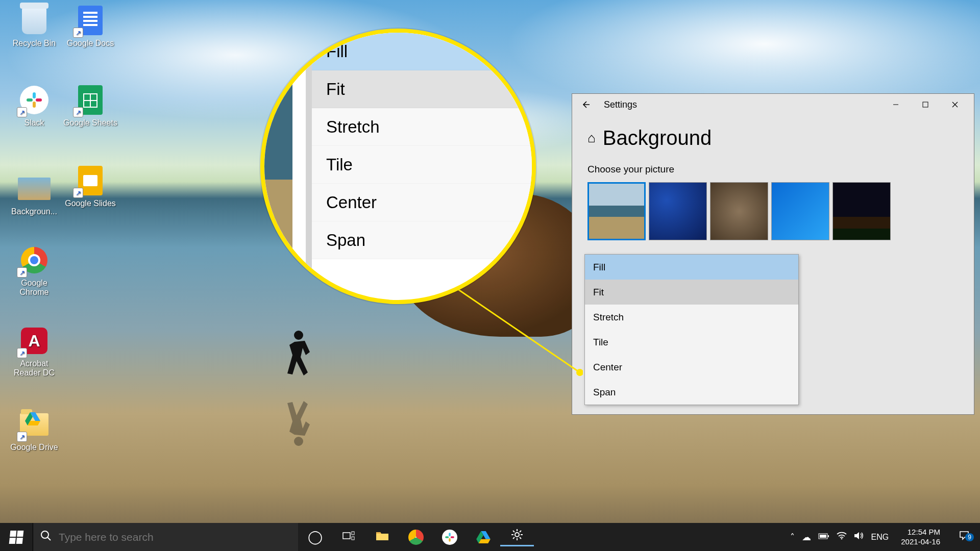 The width and height of the screenshot is (980, 551). What do you see at coordinates (34, 20) in the screenshot?
I see `recycle-bin-icon` at bounding box center [34, 20].